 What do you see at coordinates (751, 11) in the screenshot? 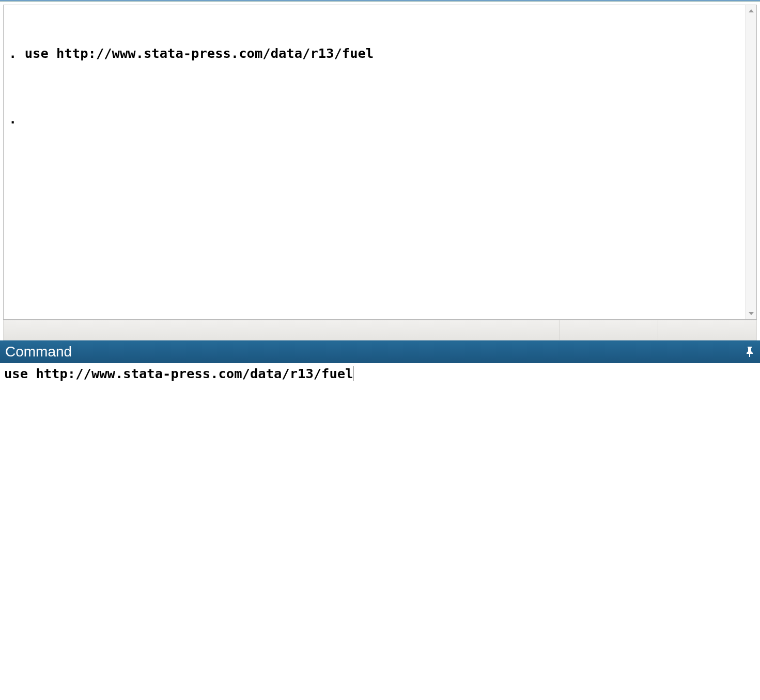
I see `scroll-up-icon` at bounding box center [751, 11].